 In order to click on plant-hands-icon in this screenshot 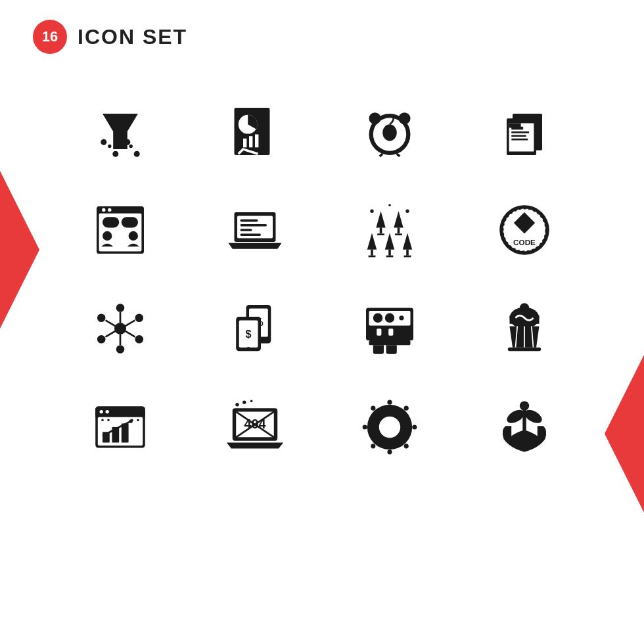, I will do `click(524, 427)`.